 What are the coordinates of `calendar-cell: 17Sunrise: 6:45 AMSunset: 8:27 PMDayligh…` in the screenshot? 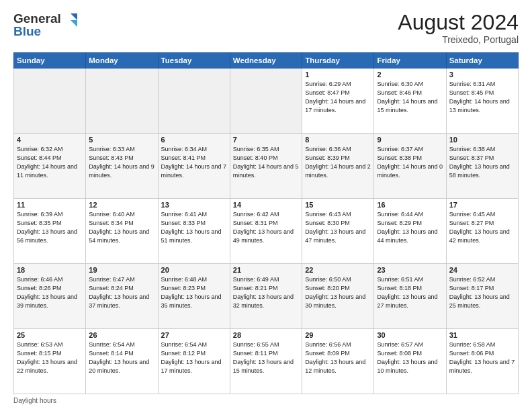 It's located at (482, 231).